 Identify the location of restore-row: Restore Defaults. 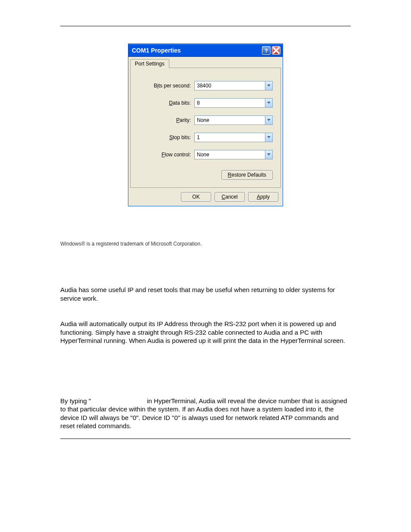
(206, 175).